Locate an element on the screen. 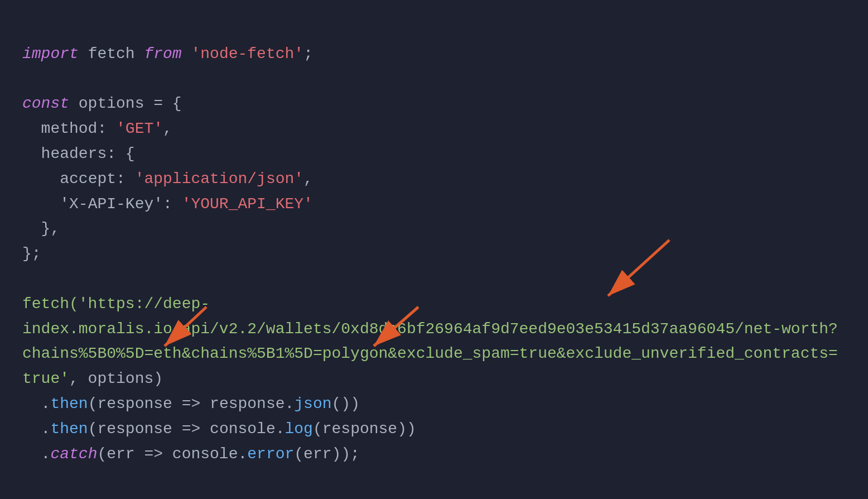  token-plain: ()) is located at coordinates (346, 404).